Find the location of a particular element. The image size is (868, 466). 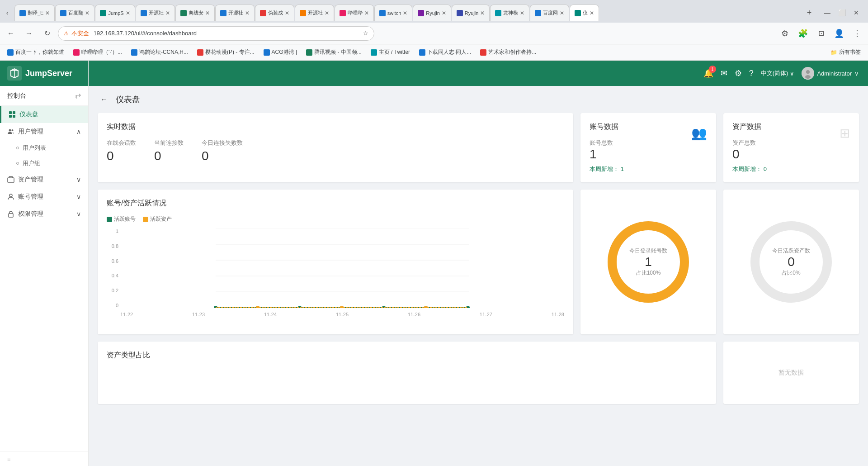

user-mgmt-label: 用户管理 is located at coordinates (31, 132).